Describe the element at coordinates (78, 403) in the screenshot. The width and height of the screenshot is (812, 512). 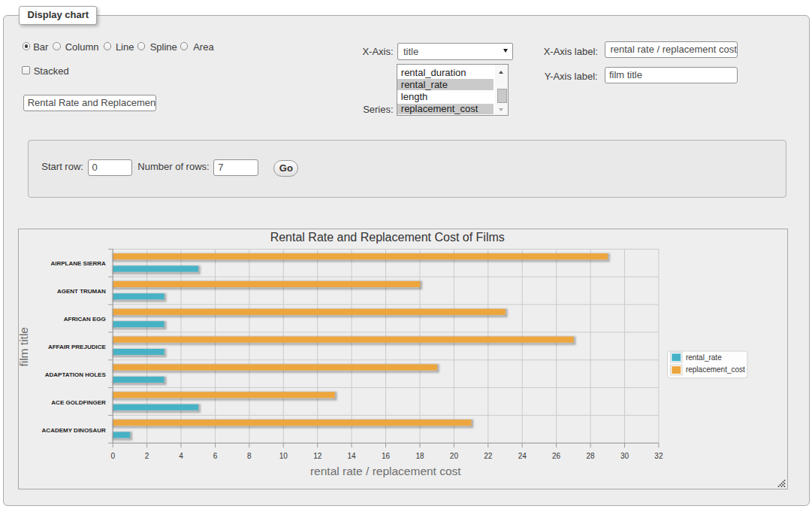
I see `svg-text: ACE GOLDFINGER` at that location.